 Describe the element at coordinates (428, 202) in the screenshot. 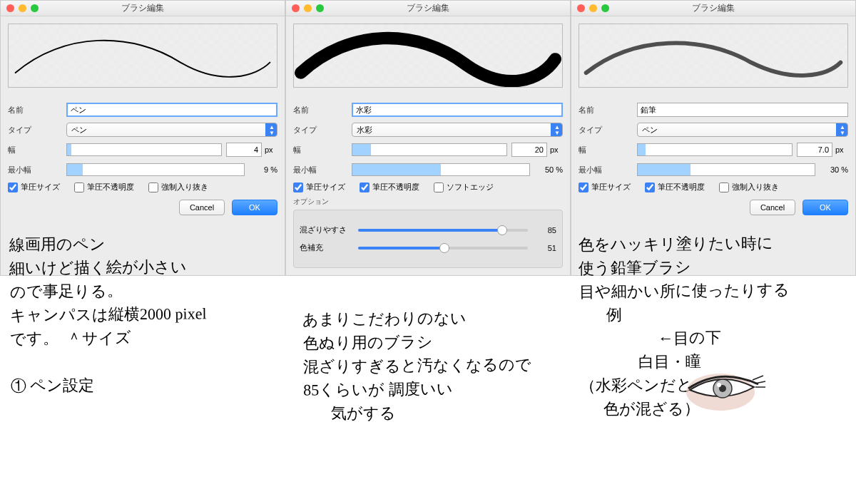

I see `options-heading: オプション` at that location.